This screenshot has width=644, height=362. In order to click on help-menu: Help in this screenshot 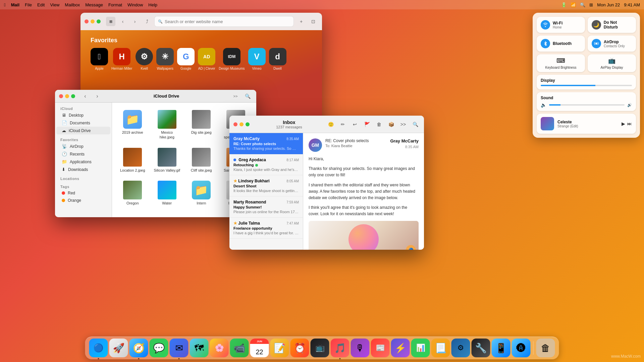, I will do `click(153, 5)`.